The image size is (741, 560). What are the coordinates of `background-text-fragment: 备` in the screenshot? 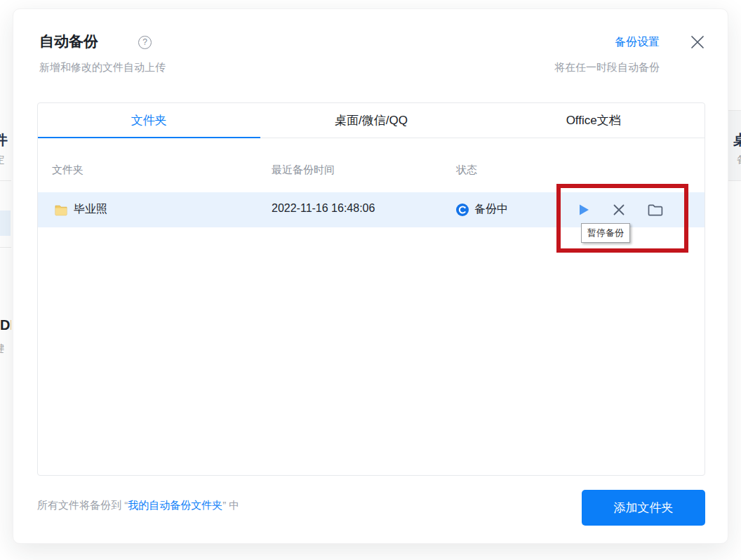 It's located at (739, 160).